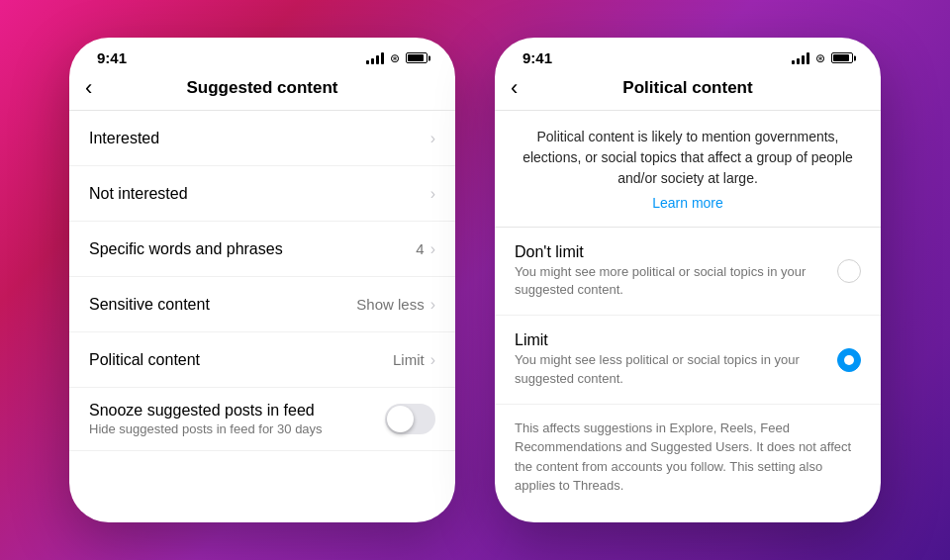 The image size is (950, 560). What do you see at coordinates (262, 91) in the screenshot?
I see `screen1-header: ‹ Suggested content` at bounding box center [262, 91].